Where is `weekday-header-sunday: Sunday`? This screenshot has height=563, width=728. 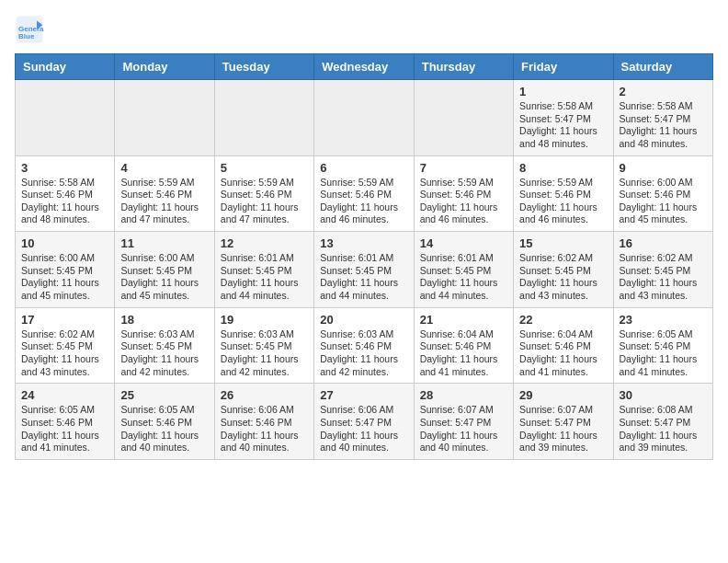
weekday-header-sunday: Sunday is located at coordinates (65, 67).